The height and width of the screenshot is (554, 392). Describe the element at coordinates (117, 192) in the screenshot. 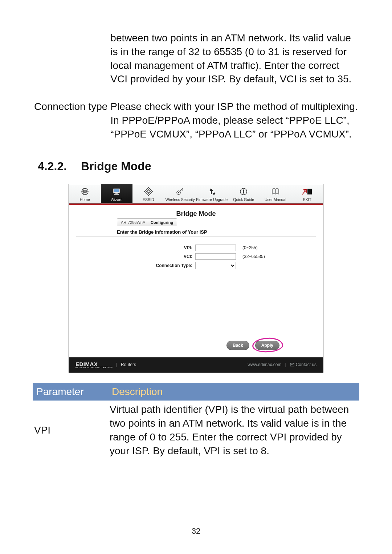

I see `monitor-icon` at that location.